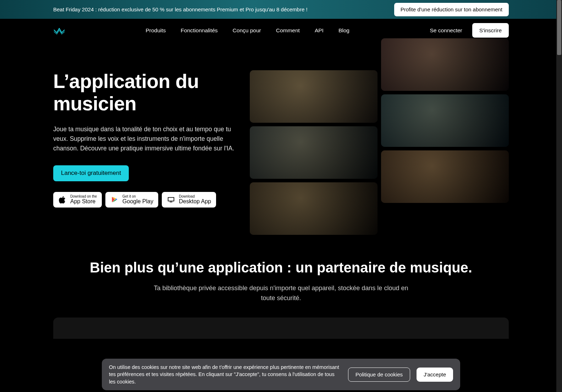 The image size is (562, 392). Describe the element at coordinates (155, 31) in the screenshot. I see `nav-link-produits: Produits` at that location.